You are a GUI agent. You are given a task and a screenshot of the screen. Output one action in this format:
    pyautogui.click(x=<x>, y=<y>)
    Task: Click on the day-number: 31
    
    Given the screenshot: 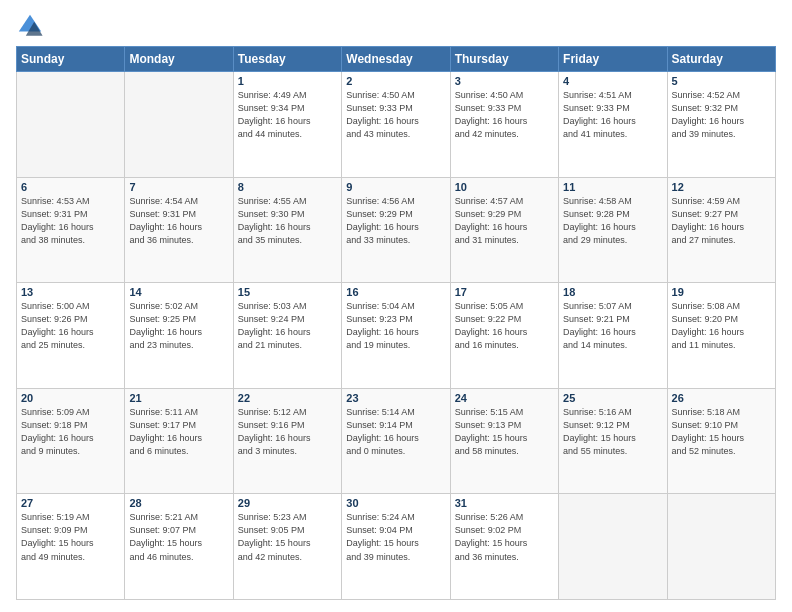 What is the action you would take?
    pyautogui.click(x=504, y=503)
    